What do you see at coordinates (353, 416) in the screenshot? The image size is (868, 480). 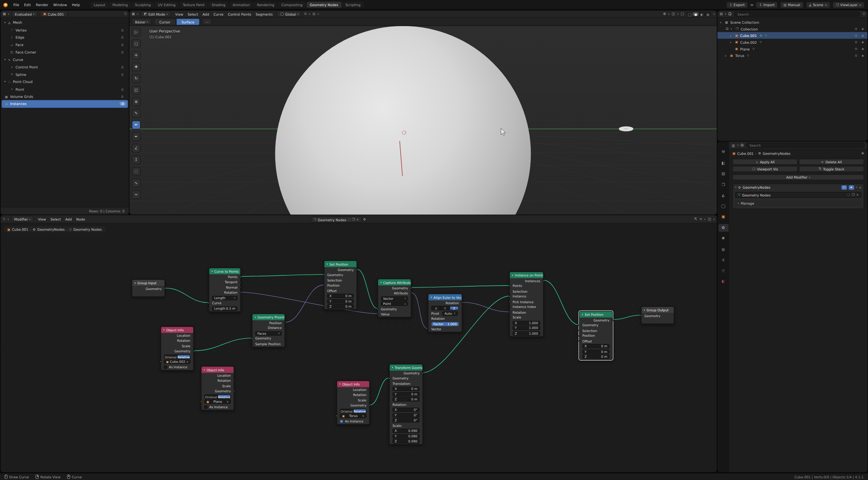 I see `object-selector: ▣Torus✕` at bounding box center [353, 416].